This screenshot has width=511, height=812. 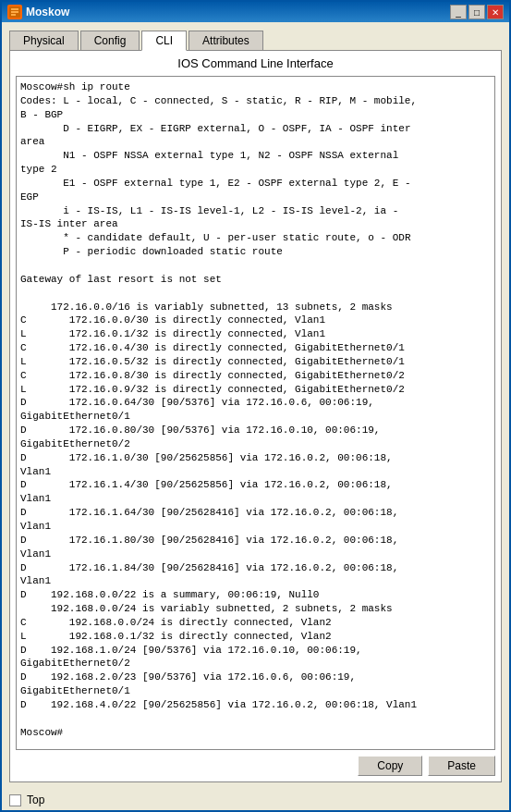 I want to click on top-label: Top, so click(x=35, y=800).